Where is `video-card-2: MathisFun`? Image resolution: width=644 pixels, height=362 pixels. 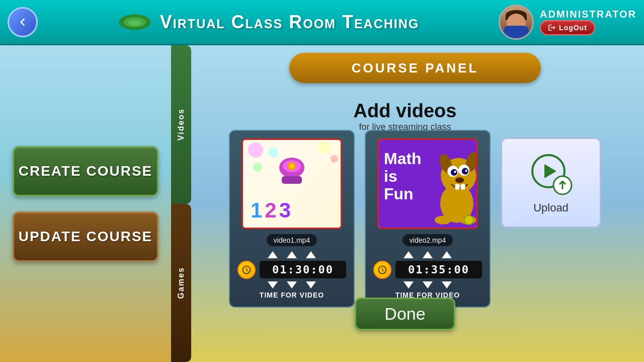 video-card-2: MathisFun is located at coordinates (428, 219).